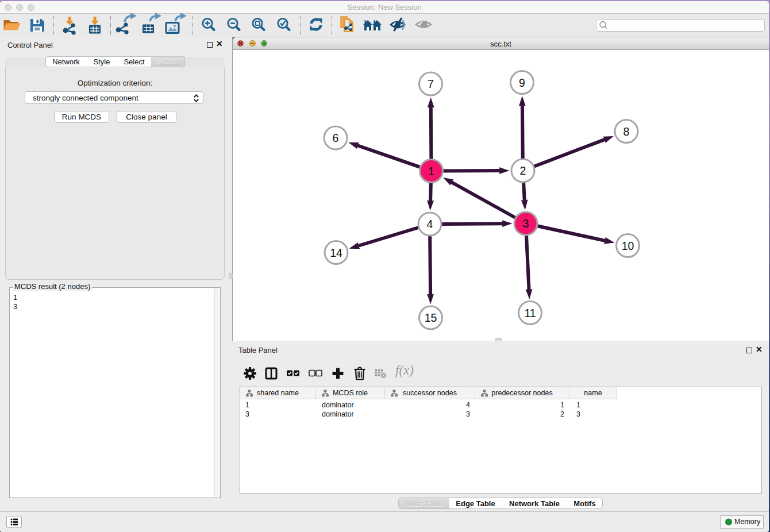  I want to click on svg-text: 7, so click(431, 84).